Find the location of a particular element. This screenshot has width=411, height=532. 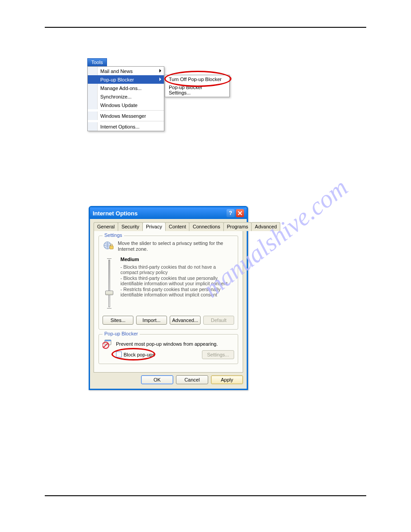

advanced-button: Advanced... is located at coordinates (185, 320).